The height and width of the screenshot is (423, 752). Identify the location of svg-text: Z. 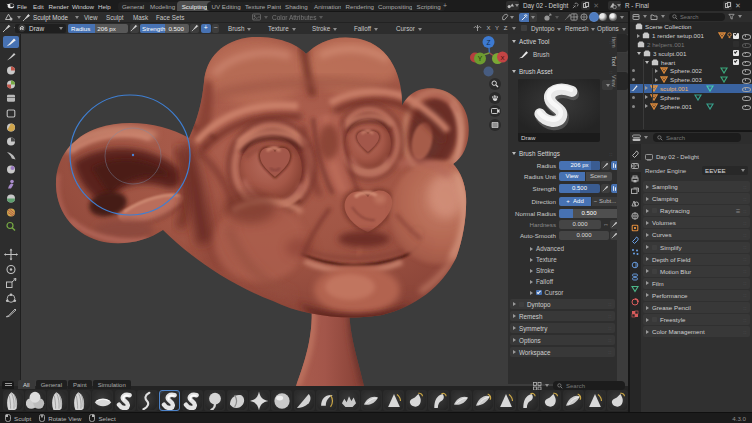
(489, 42).